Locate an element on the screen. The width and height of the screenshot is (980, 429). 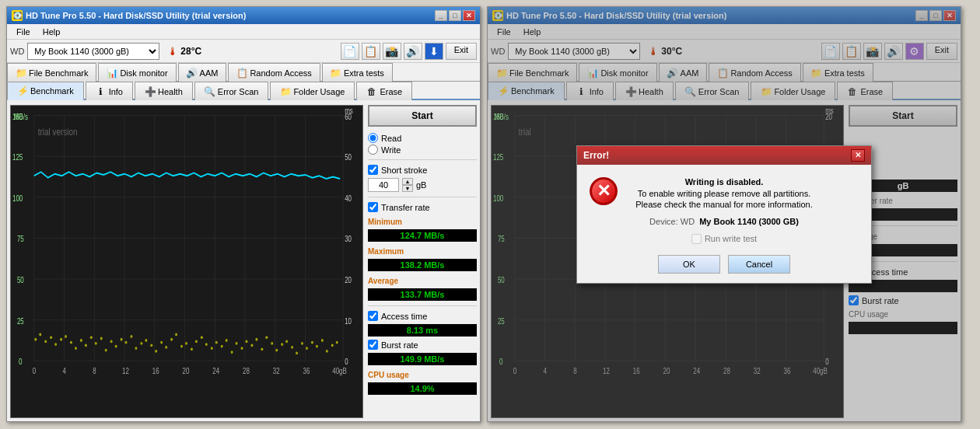
access-time-label: Access time is located at coordinates (404, 316).